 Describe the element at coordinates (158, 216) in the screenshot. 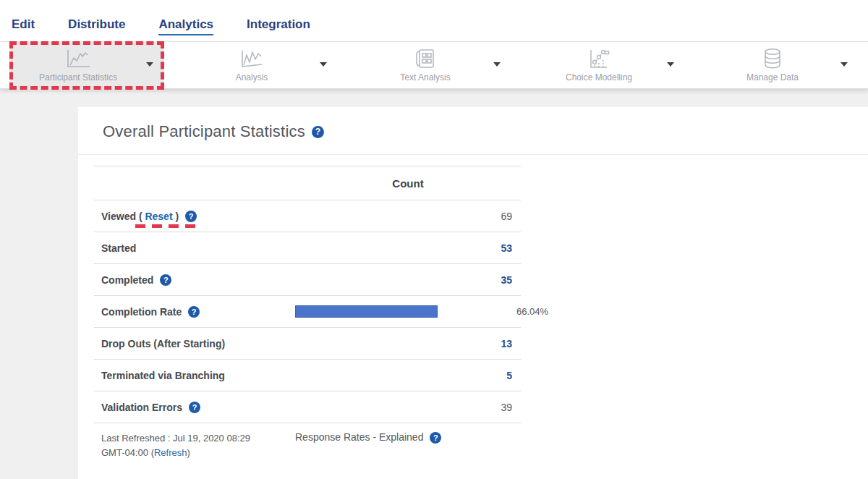

I see `reset-link: Reset` at that location.